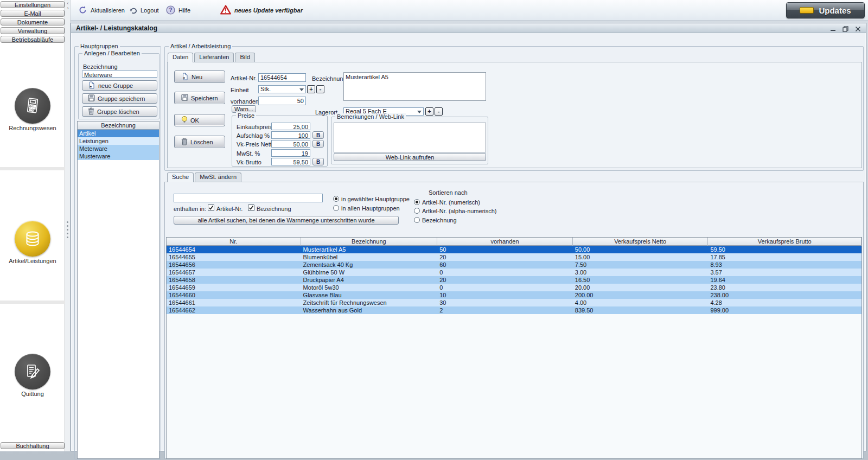 The width and height of the screenshot is (868, 460). Describe the element at coordinates (417, 210) in the screenshot. I see `sort-radio-alphanumerisch` at that location.